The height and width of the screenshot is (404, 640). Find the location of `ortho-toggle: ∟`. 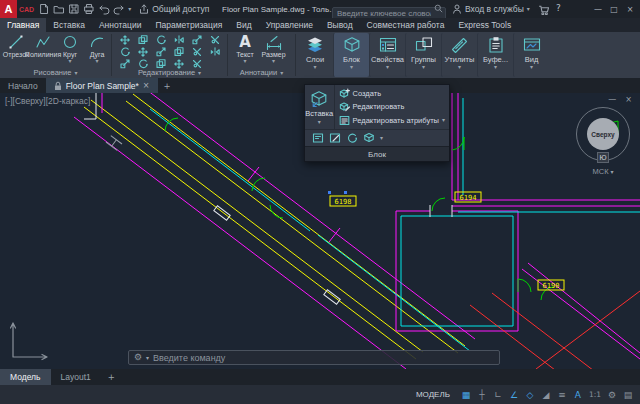

ortho-toggle: ∟ is located at coordinates (498, 394).